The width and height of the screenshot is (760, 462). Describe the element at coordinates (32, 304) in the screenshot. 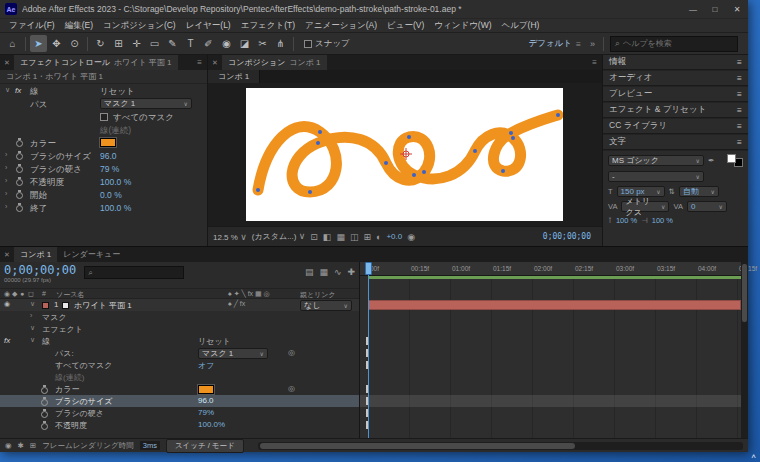

I see `expander-icon: ∨` at that location.